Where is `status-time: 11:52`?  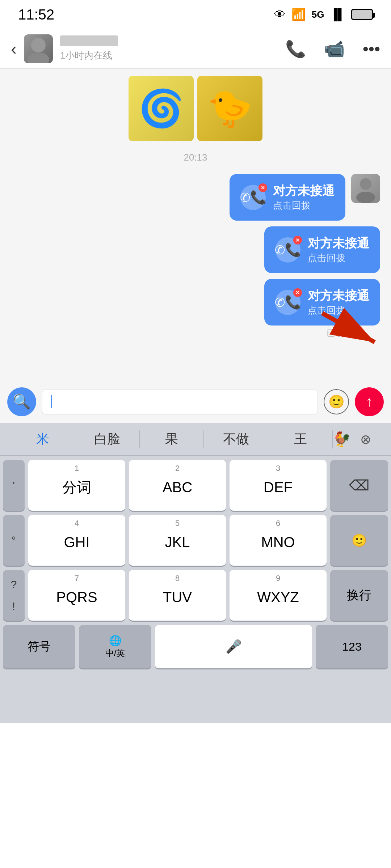 status-time: 11:52 is located at coordinates (36, 14).